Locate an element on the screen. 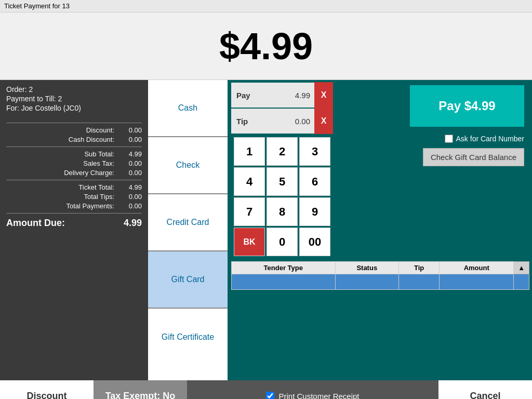 The width and height of the screenshot is (532, 399). tip-value: 0.00 is located at coordinates (288, 122).